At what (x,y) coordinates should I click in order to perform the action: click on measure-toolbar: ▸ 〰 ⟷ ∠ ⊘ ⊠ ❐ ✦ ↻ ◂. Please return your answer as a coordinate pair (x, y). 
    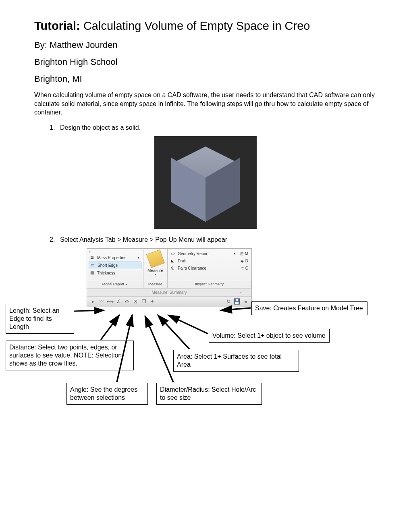
    Looking at the image, I should click on (169, 301).